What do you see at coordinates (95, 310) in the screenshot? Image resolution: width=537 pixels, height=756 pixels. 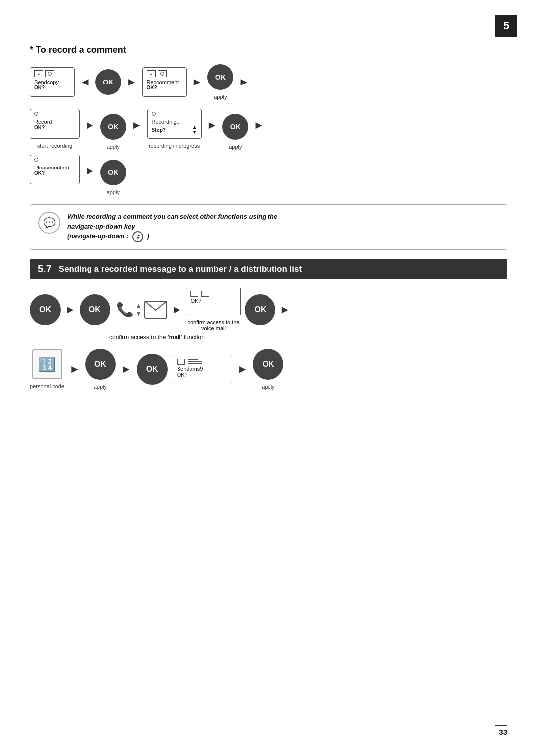 I see `s57-ok-circle-2: OK` at bounding box center [95, 310].